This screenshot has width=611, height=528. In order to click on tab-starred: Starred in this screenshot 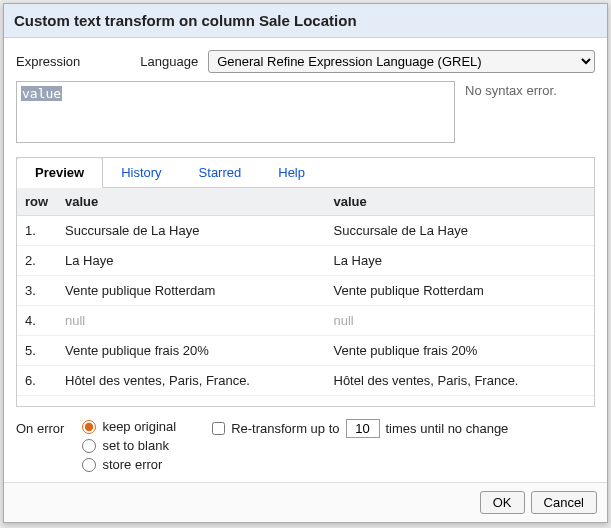, I will do `click(221, 172)`.